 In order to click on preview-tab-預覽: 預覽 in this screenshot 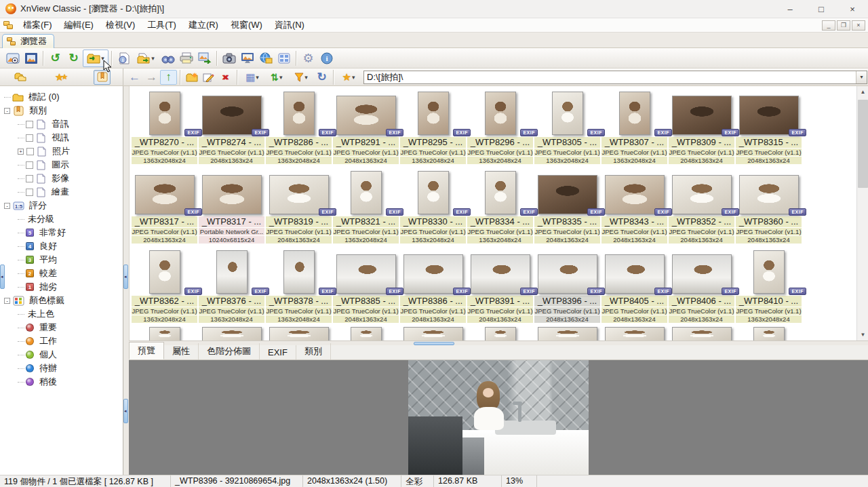, I will do `click(146, 351)`.